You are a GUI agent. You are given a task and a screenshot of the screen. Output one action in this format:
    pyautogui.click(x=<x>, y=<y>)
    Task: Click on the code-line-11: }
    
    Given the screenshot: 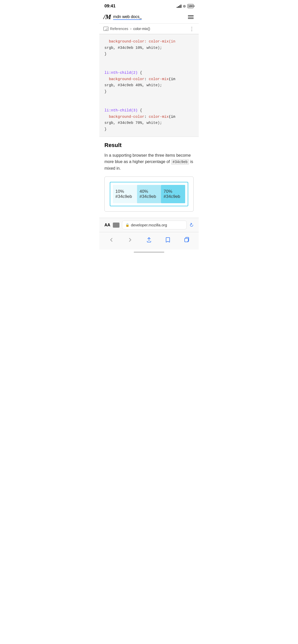 What is the action you would take?
    pyautogui.click(x=149, y=129)
    